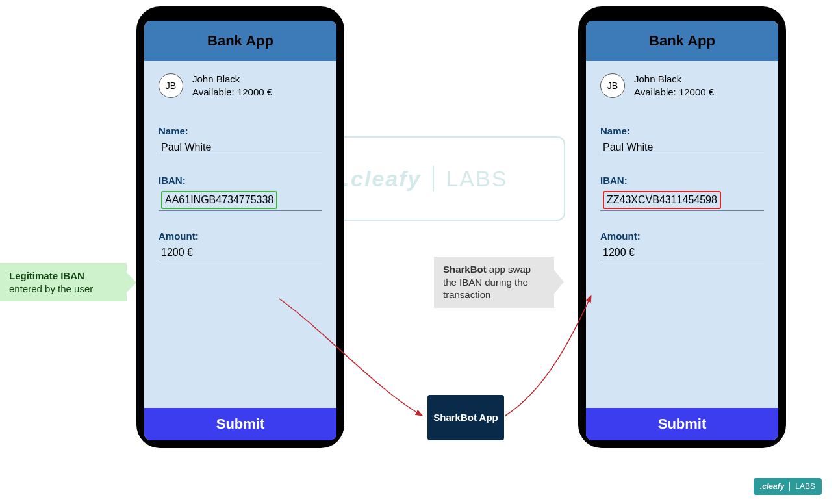  I want to click on callout-sharkbot-swap: SharkBot app swap the IBAN during the tr…, so click(494, 282).